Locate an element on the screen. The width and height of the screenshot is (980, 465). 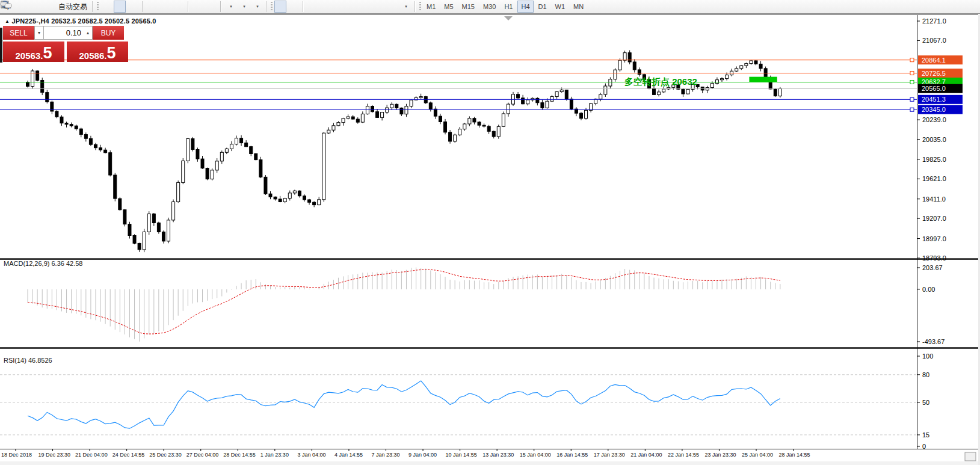
buy-price-box: 20586.5 is located at coordinates (97, 52).